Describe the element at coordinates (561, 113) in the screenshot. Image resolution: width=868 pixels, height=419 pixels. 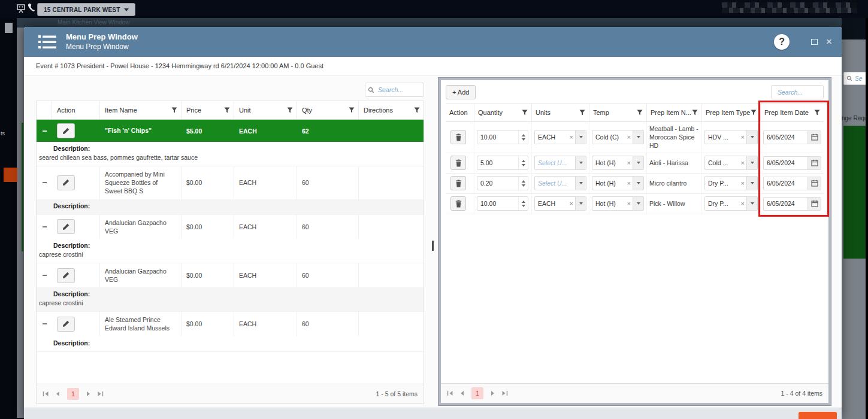
I see `column-header-units: Units` at that location.